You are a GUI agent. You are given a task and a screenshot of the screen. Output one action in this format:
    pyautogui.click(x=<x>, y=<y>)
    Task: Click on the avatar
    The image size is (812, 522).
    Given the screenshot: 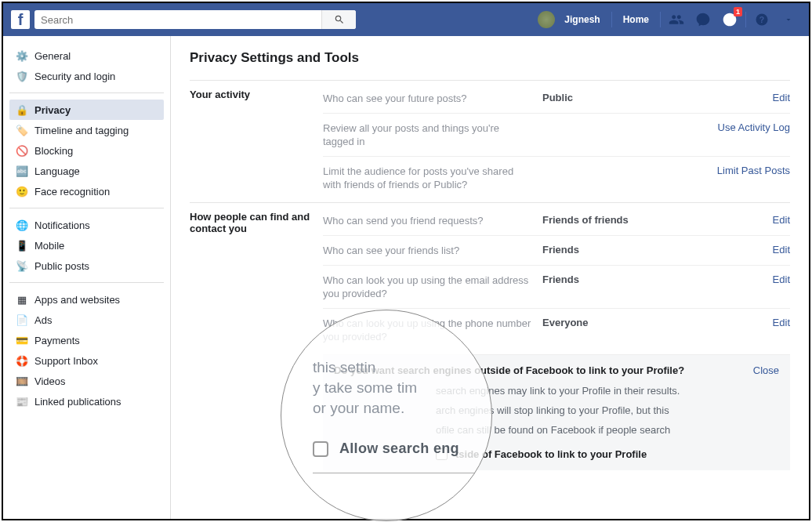 What is the action you would take?
    pyautogui.click(x=546, y=20)
    